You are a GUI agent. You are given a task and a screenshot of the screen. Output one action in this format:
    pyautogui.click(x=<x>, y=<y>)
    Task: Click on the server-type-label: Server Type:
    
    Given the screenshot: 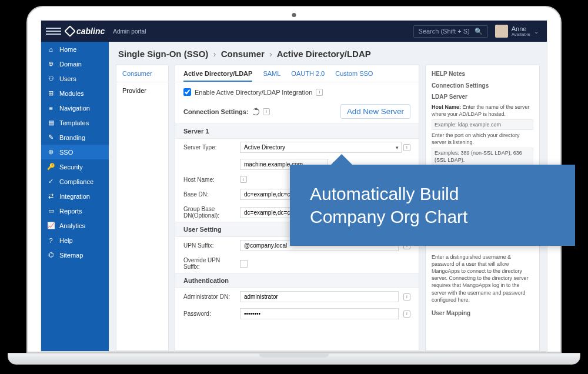 What is the action you would take?
    pyautogui.click(x=209, y=147)
    